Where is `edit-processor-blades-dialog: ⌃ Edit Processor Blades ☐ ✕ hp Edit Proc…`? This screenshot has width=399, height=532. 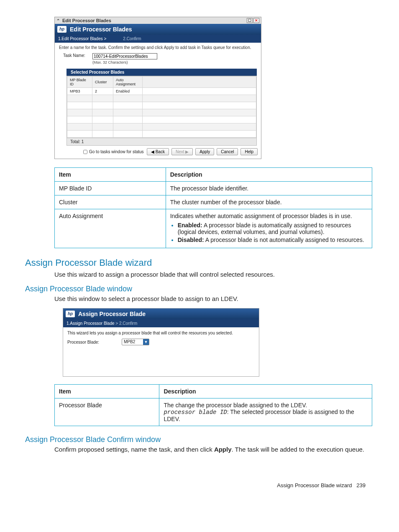
edit-processor-blades-dialog: ⌃ Edit Processor Blades ☐ ✕ hp Edit Proc… is located at coordinates (158, 88).